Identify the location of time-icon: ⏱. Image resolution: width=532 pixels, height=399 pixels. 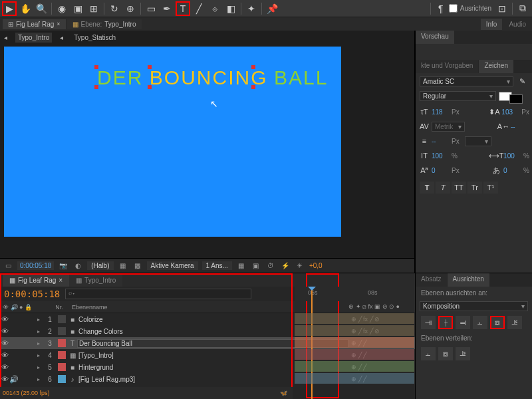
(271, 266).